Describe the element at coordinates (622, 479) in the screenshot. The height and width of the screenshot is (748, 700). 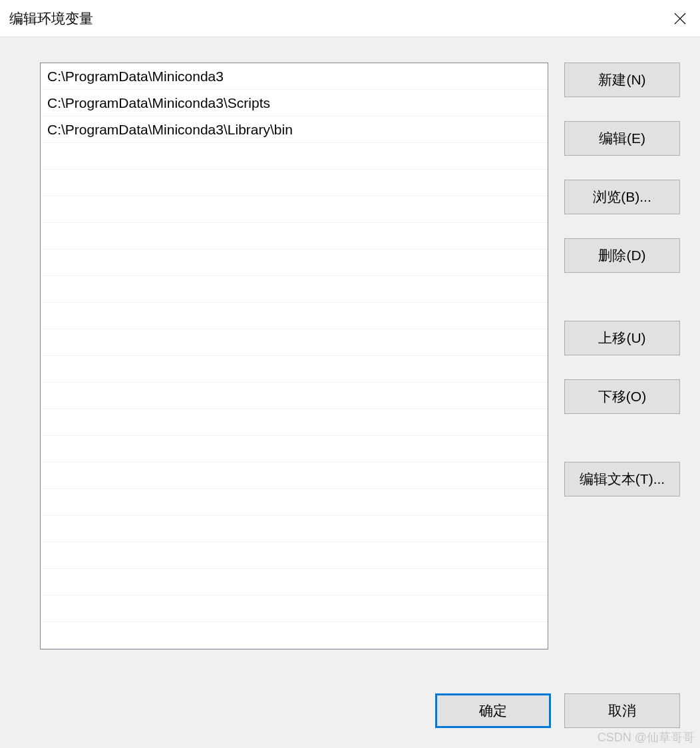
I see `edit-text-button: 编辑文本(T)...` at that location.